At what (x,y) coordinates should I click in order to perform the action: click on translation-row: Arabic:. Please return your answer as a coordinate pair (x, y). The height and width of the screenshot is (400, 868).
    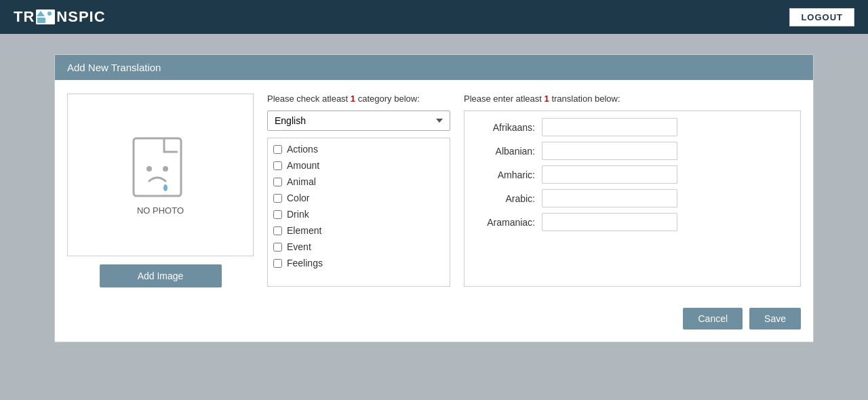
    Looking at the image, I should click on (632, 198).